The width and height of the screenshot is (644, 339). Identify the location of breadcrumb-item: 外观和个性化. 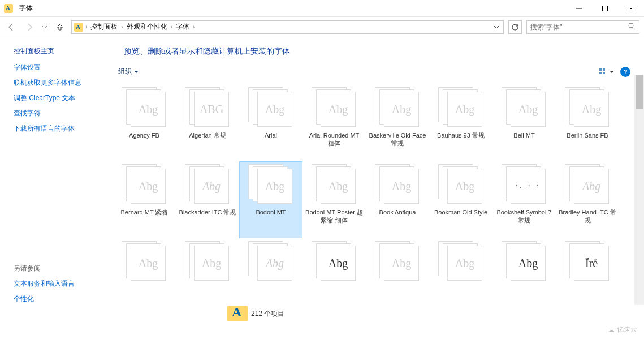
(147, 27).